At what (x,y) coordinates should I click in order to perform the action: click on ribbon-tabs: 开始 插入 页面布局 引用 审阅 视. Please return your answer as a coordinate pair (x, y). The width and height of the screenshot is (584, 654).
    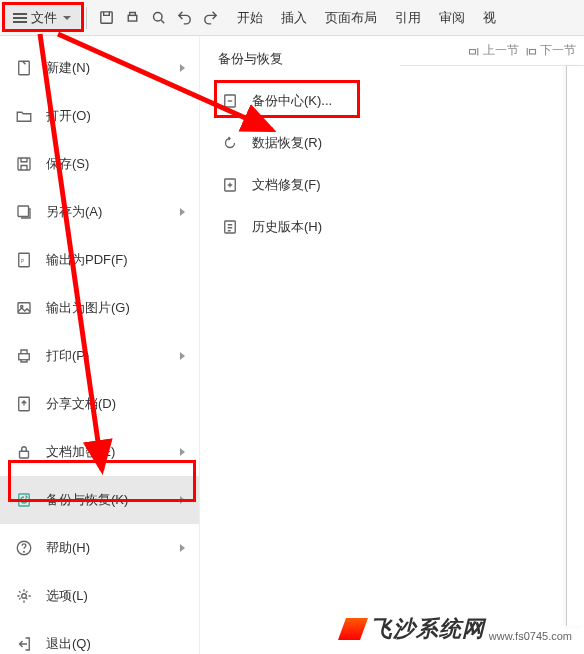
    Looking at the image, I should click on (366, 18).